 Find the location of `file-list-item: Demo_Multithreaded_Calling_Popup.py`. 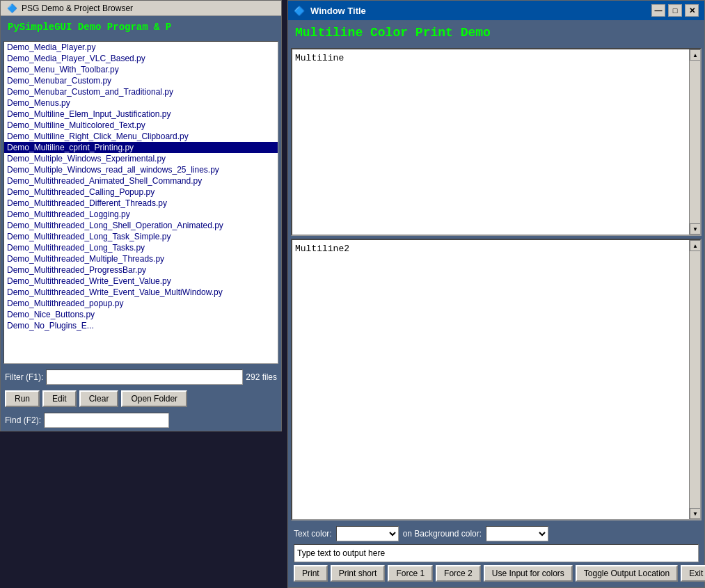

file-list-item: Demo_Multithreaded_Calling_Popup.py is located at coordinates (141, 192).